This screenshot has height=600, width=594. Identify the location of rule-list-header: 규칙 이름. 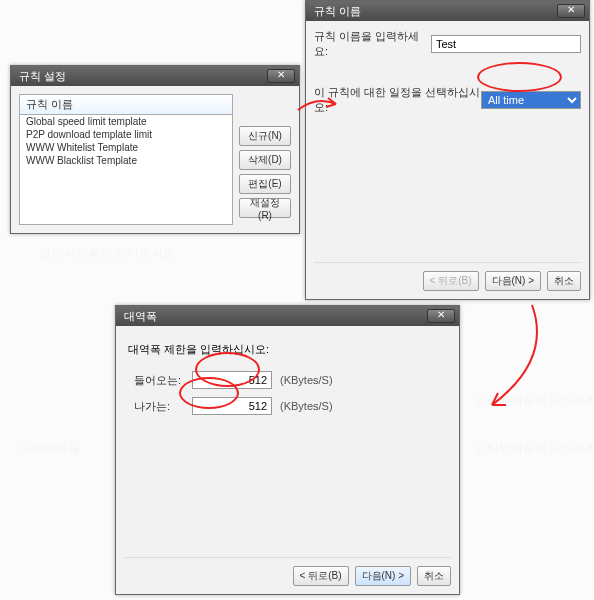
(126, 104).